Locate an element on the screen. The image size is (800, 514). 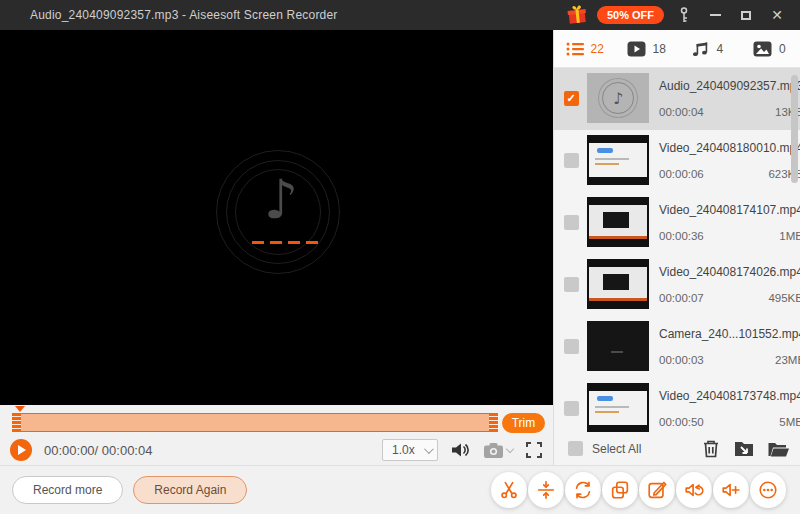
speed-value: 1.0x is located at coordinates (404, 450).